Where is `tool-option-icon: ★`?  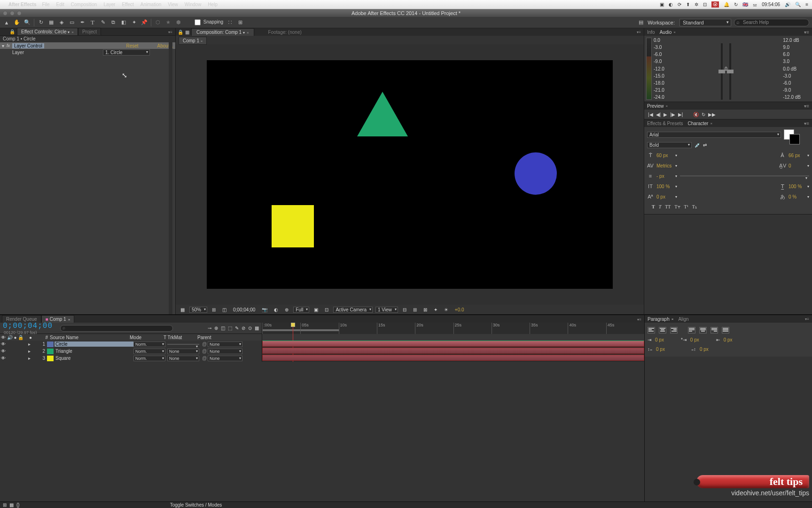
tool-option-icon: ★ is located at coordinates (168, 23).